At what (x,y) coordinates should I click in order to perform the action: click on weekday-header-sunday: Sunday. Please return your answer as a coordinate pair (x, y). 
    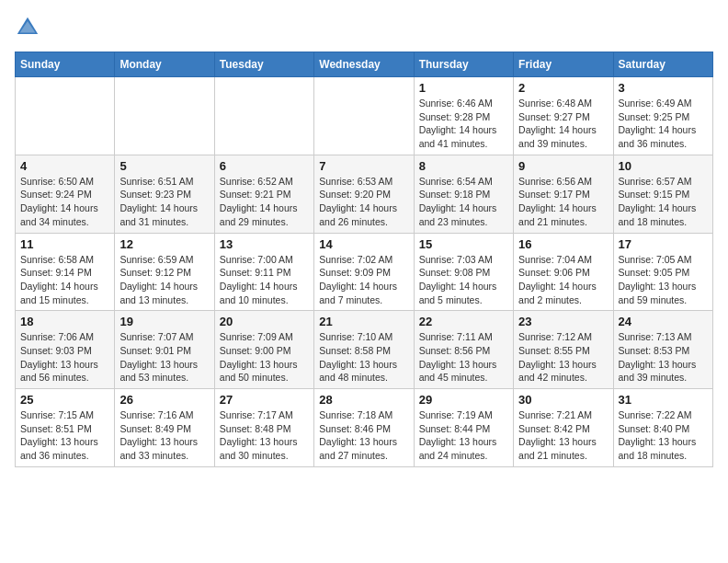
    Looking at the image, I should click on (65, 64).